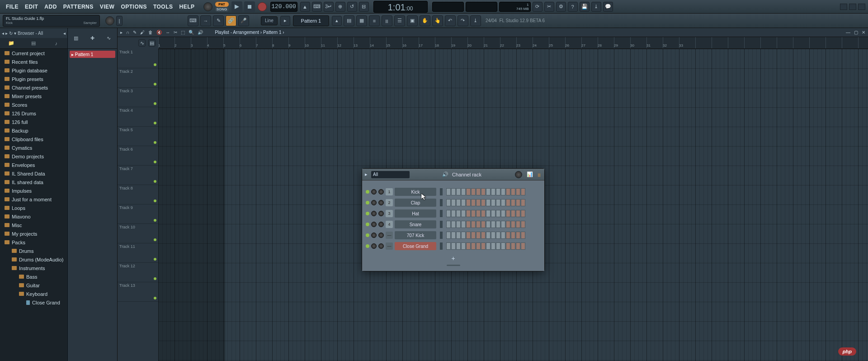 The height and width of the screenshot is (361, 868). I want to click on browser-item: Backup, so click(33, 130).